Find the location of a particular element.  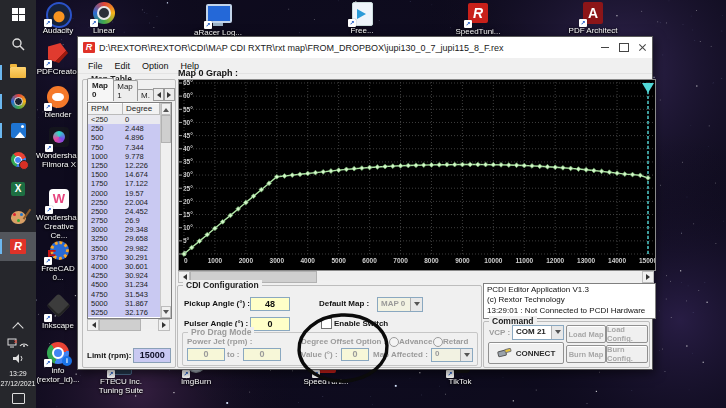

desktop-icon-inkscape: ↗Inkscape is located at coordinates (58, 312).